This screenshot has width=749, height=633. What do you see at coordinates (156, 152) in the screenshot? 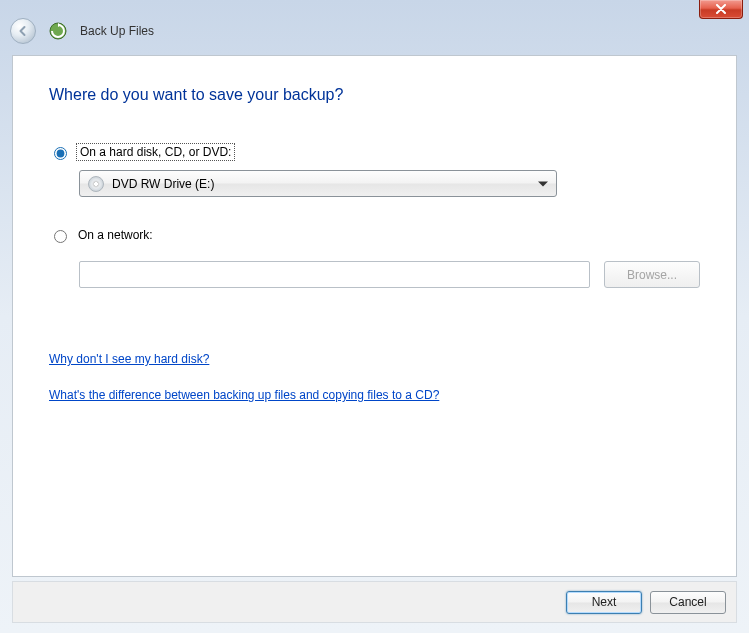
I see `option-hard-disk-label: On a hard disk, CD, or DVD:` at bounding box center [156, 152].